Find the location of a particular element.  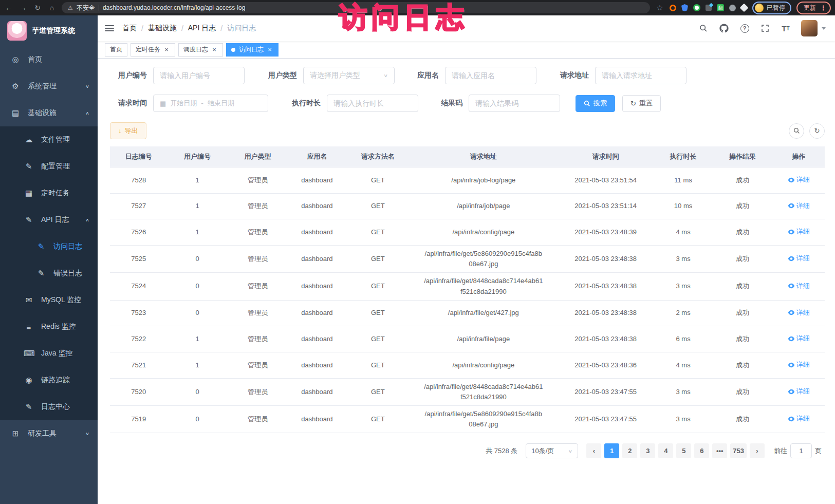

cell-user-type: 管理员 is located at coordinates (258, 232).